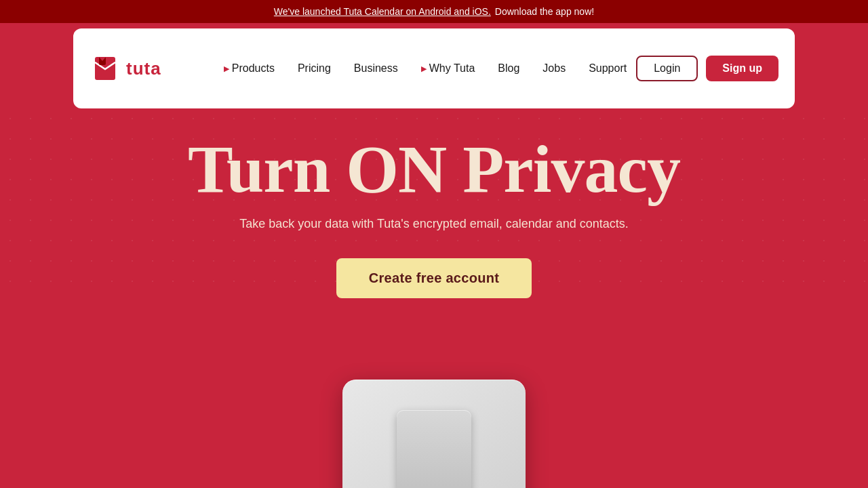 This screenshot has height=488, width=868. Describe the element at coordinates (434, 449) in the screenshot. I see `switch-button` at that location.